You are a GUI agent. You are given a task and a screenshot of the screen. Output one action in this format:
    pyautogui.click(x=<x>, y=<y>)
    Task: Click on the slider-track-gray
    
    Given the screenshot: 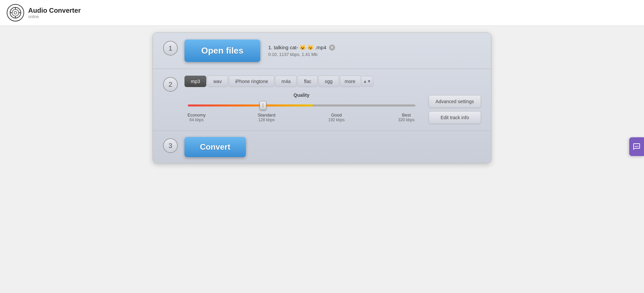 What is the action you would take?
    pyautogui.click(x=364, y=105)
    